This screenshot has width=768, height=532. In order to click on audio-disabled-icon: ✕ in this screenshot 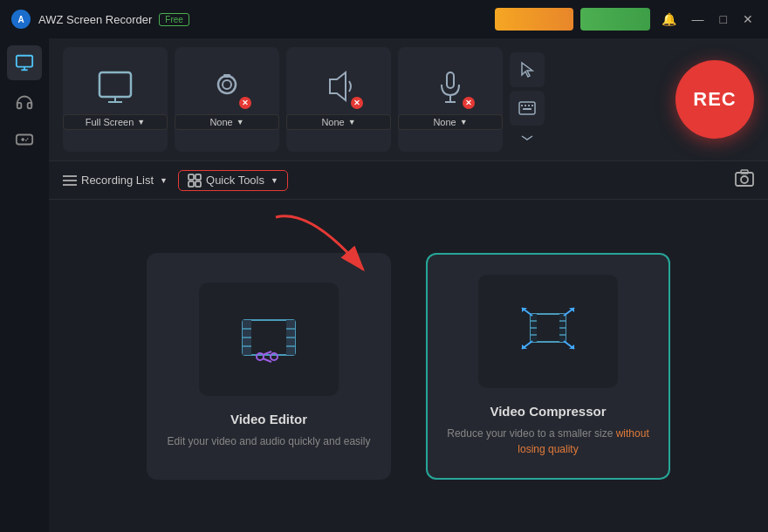, I will do `click(357, 103)`.